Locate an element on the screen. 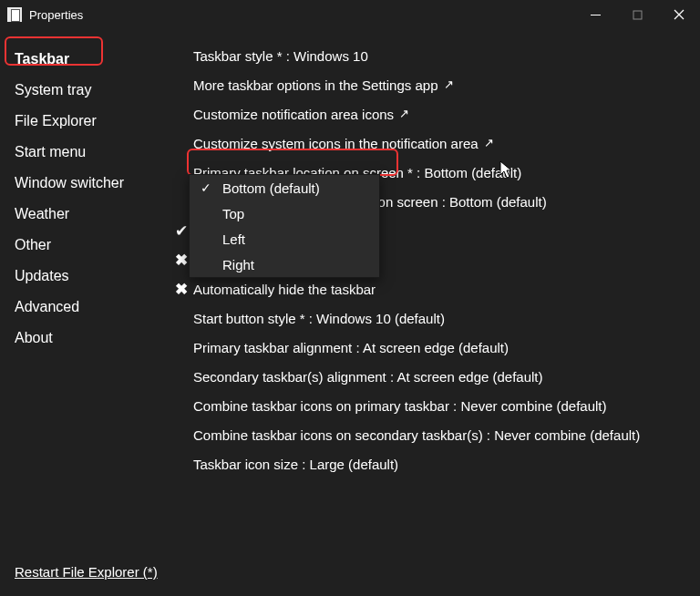 The height and width of the screenshot is (596, 700). setting-label: Combine taskbar icons on secondary taskb… is located at coordinates (417, 436).